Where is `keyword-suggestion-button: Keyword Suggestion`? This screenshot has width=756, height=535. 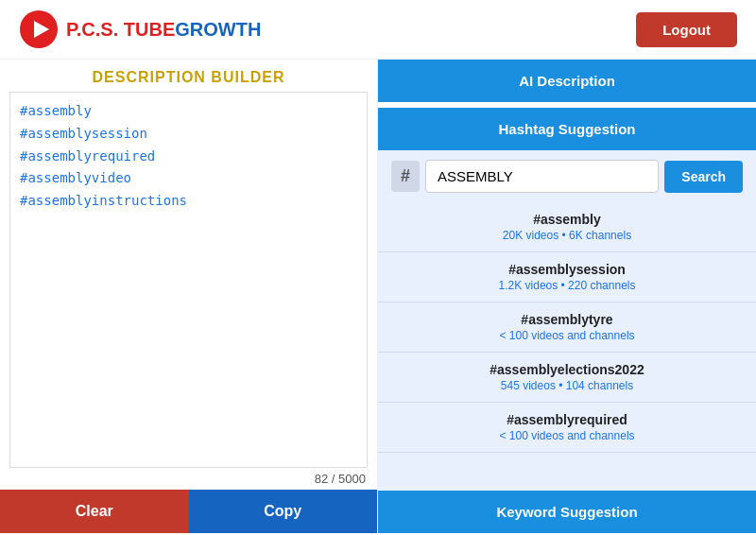
keyword-suggestion-button: Keyword Suggestion is located at coordinates (567, 512).